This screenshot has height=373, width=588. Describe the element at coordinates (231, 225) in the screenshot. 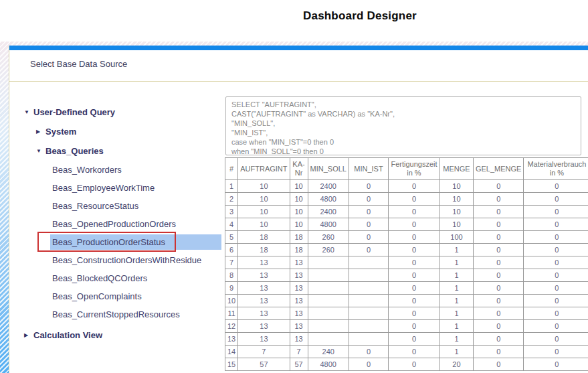

I see `table-cell: 4` at that location.